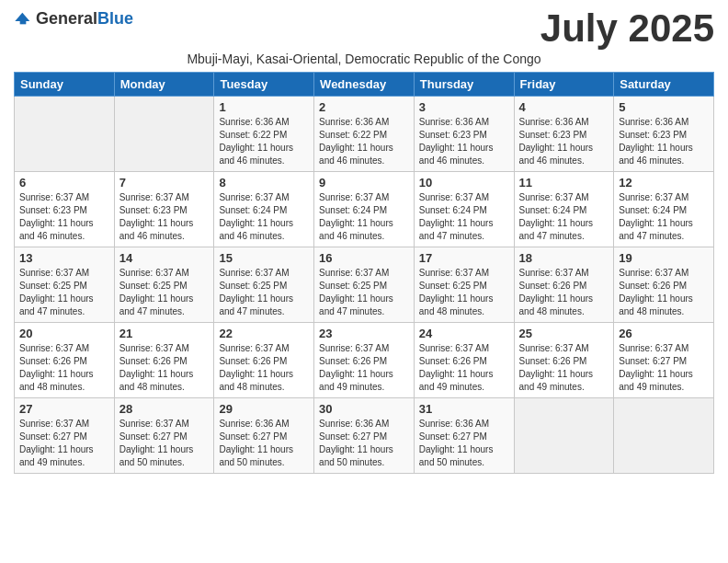 The width and height of the screenshot is (728, 563). What do you see at coordinates (664, 85) in the screenshot?
I see `weekday-header-saturday: Saturday` at bounding box center [664, 85].